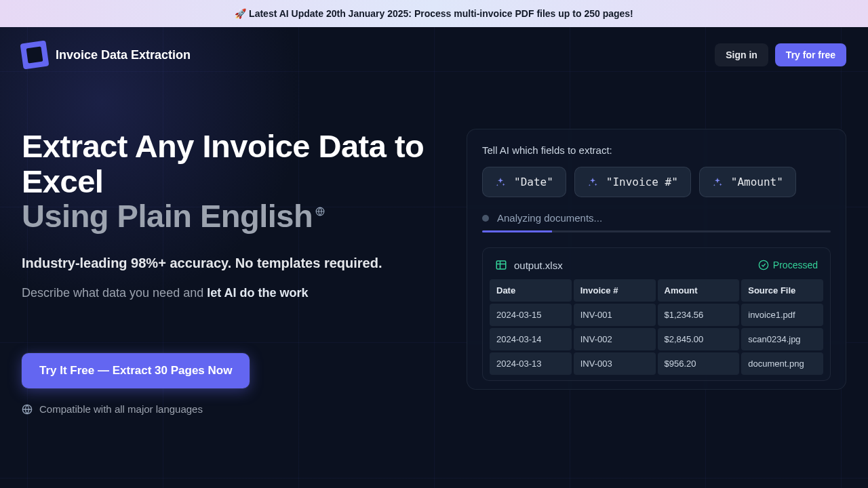 This screenshot has width=868, height=488. I want to click on compatibility-note: Compatible with all major languages, so click(229, 409).